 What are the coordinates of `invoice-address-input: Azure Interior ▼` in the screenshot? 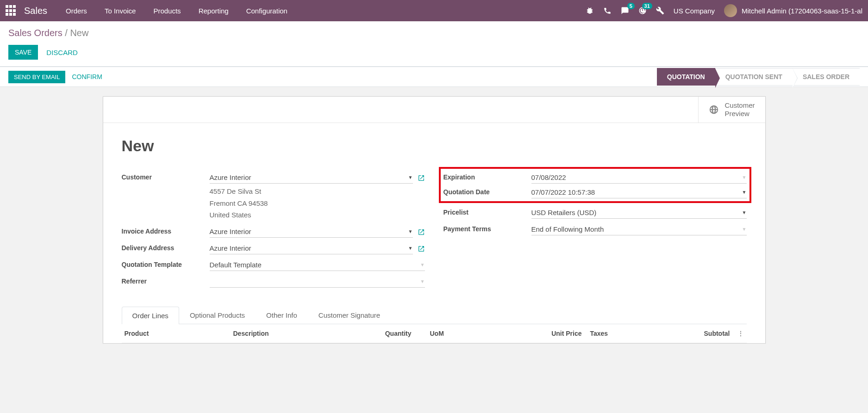 It's located at (311, 232).